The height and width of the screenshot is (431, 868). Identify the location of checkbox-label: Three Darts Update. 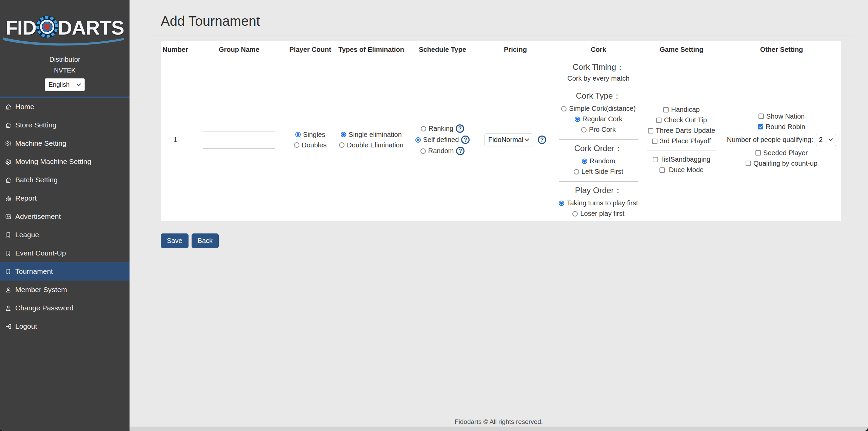
(686, 131).